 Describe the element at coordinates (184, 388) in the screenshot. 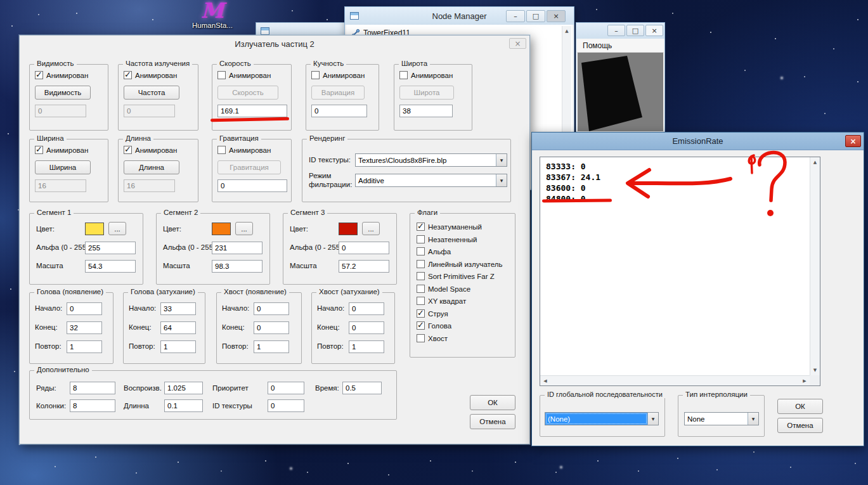

I see `replay-field: 1.025` at that location.